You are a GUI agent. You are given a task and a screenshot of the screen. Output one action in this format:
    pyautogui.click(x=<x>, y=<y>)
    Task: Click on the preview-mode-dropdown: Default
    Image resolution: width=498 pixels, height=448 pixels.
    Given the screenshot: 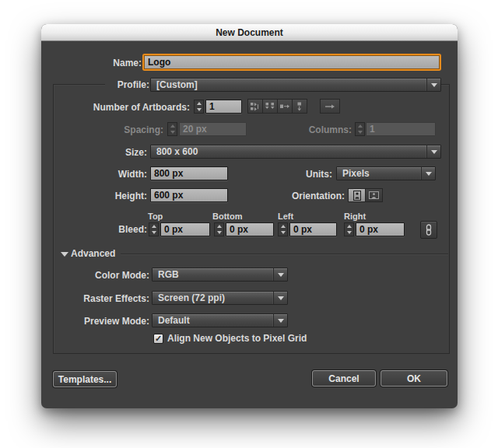 What is the action you would take?
    pyautogui.click(x=219, y=320)
    